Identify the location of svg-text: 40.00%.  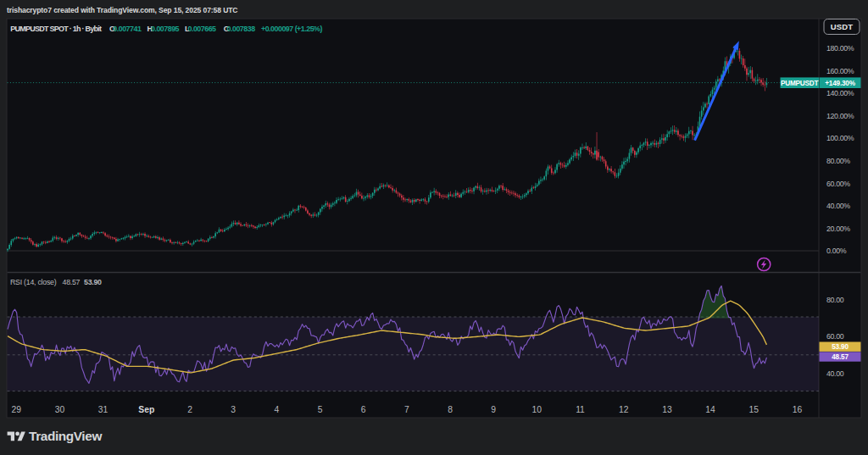
(838, 206).